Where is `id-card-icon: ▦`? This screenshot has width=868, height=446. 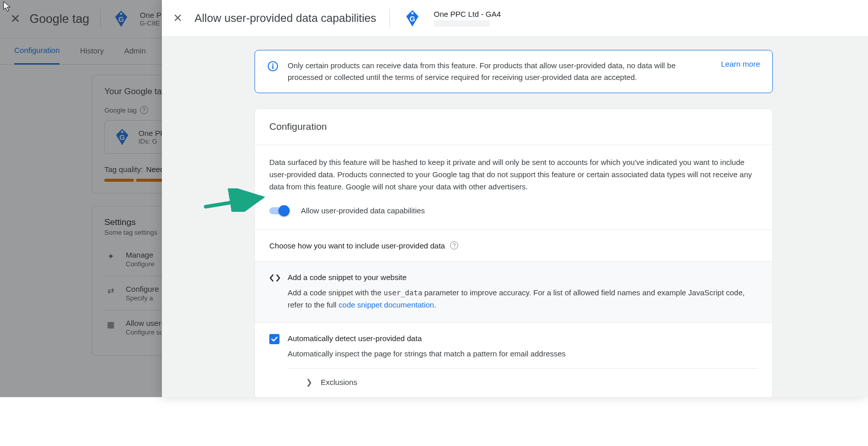
id-card-icon: ▦ is located at coordinates (110, 324).